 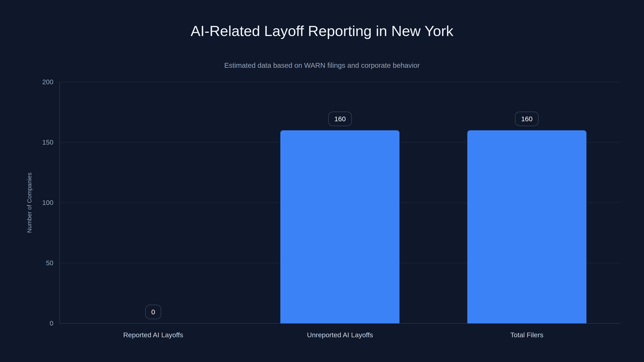 What do you see at coordinates (48, 82) in the screenshot?
I see `y-tick-label-200: 200` at bounding box center [48, 82].